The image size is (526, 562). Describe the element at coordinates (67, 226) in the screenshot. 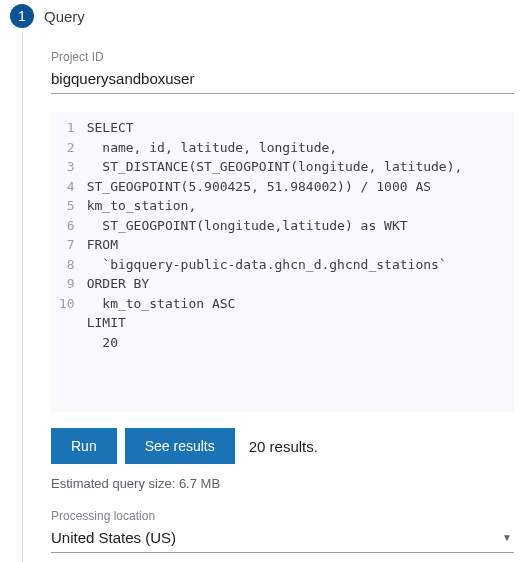

I see `line-number: 6` at that location.